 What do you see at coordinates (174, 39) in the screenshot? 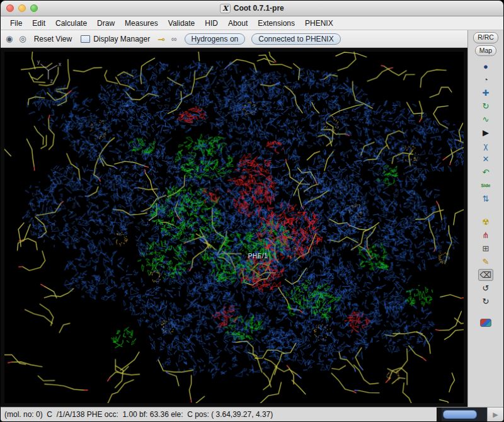
I see `go-to-atom-icon: ∞` at bounding box center [174, 39].